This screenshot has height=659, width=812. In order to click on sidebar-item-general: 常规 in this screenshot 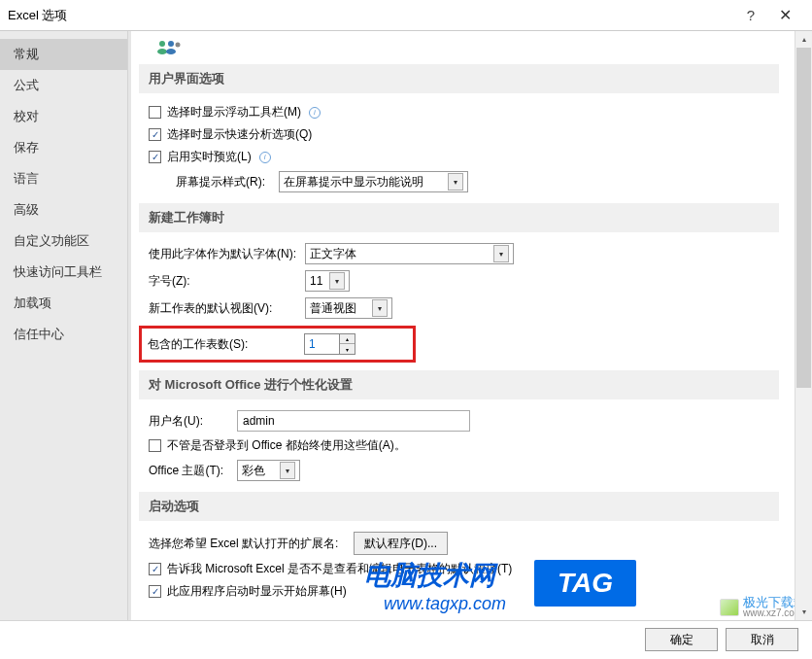, I will do `click(64, 54)`.